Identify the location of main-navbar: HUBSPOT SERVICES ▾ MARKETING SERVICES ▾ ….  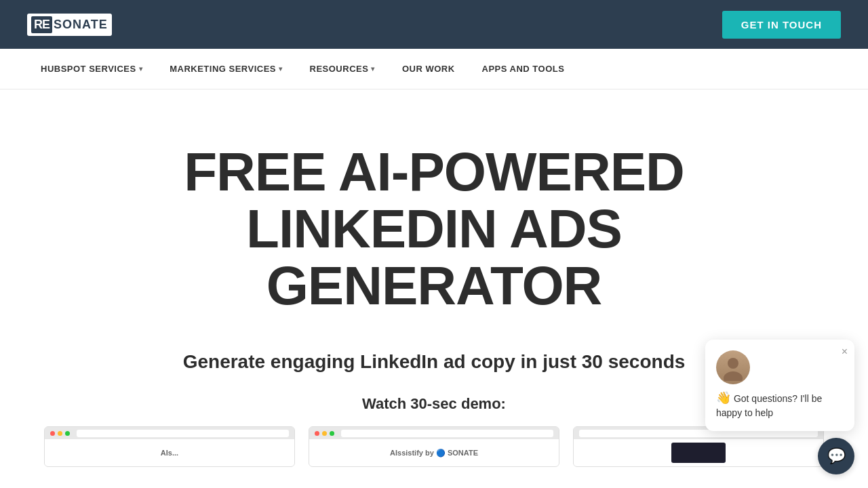
(434, 69).